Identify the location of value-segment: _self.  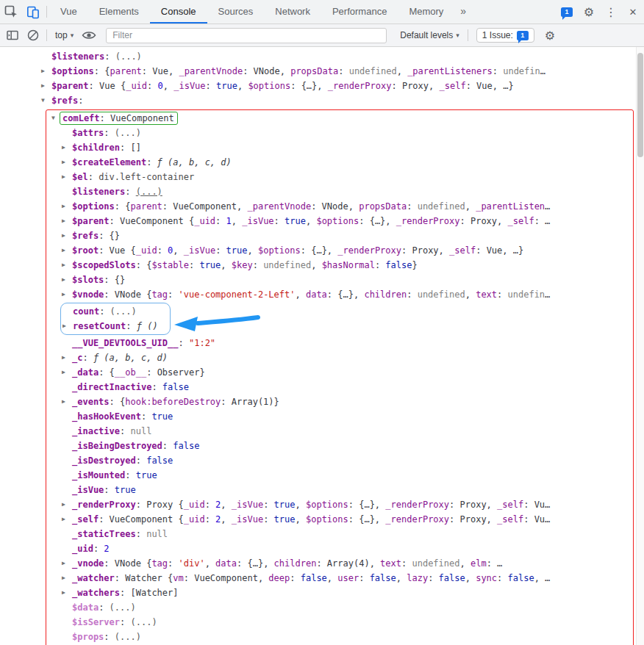
(462, 251).